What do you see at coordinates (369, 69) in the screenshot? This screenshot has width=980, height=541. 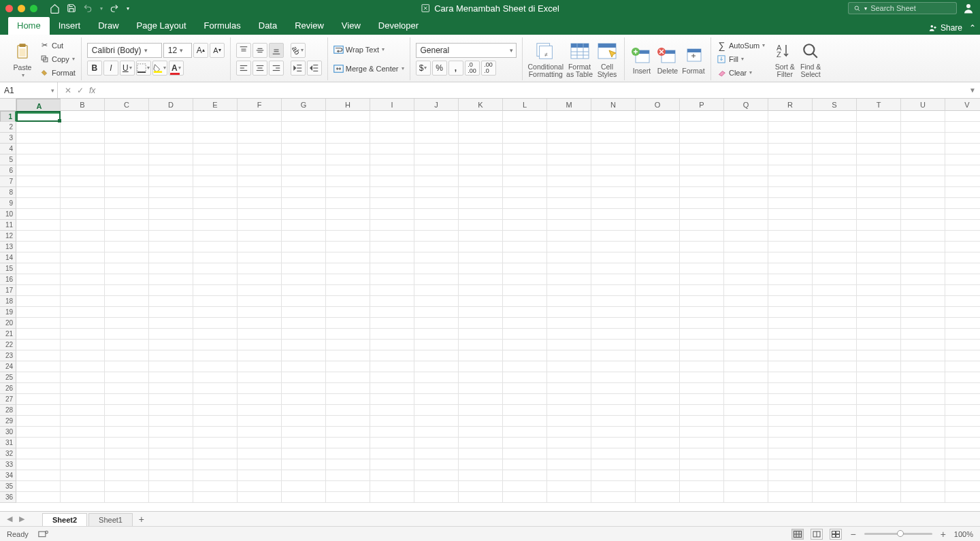 I see `merge-center-button: Merge & Center▾` at bounding box center [369, 69].